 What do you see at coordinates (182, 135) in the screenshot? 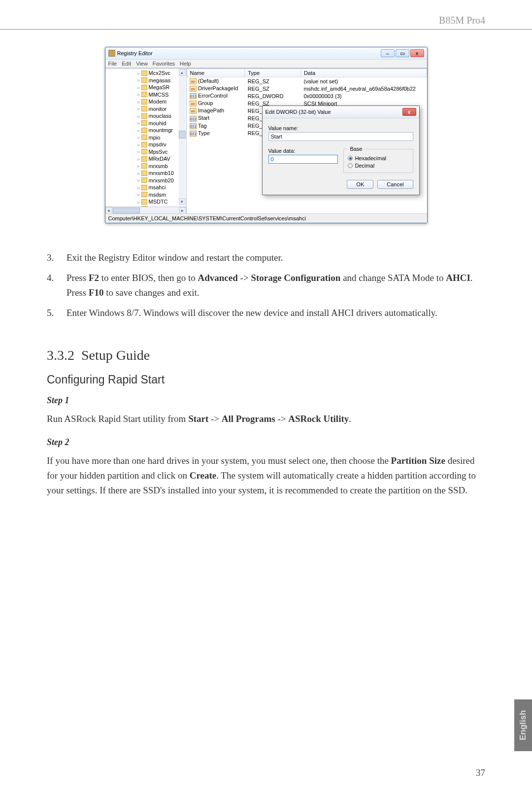
I see `scrollbar-thumb` at bounding box center [182, 135].